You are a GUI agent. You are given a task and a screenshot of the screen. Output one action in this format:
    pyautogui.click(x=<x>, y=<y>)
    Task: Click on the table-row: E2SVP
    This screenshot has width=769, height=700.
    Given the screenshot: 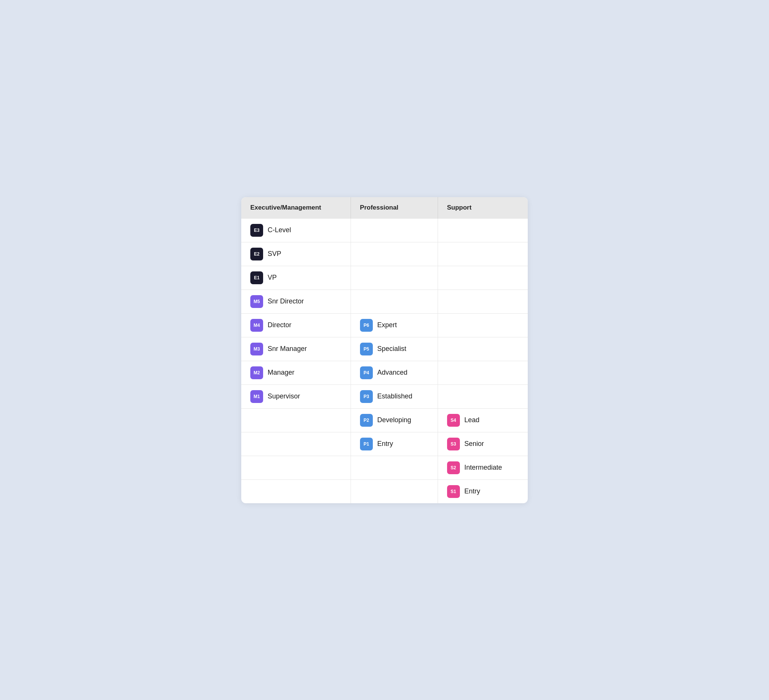 What is the action you would take?
    pyautogui.click(x=384, y=254)
    